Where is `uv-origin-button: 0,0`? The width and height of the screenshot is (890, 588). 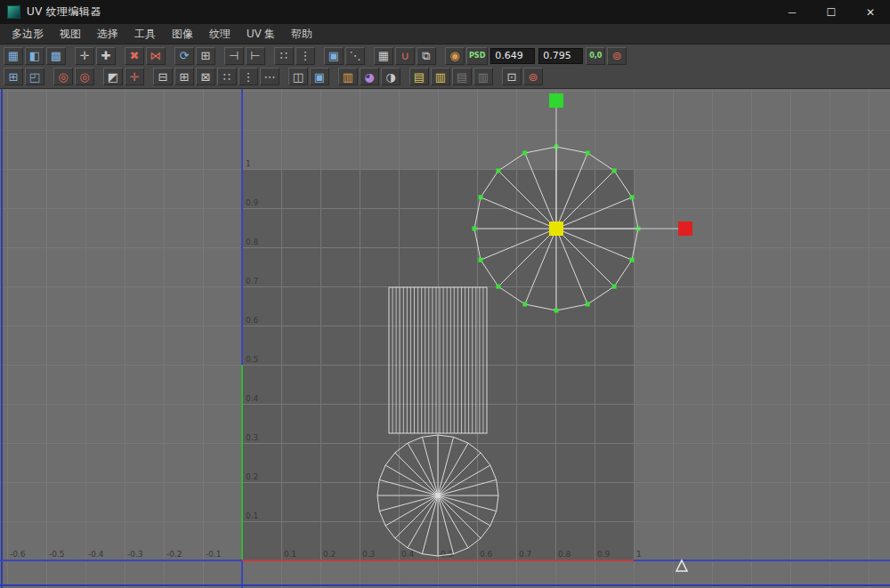 uv-origin-button: 0,0 is located at coordinates (595, 56).